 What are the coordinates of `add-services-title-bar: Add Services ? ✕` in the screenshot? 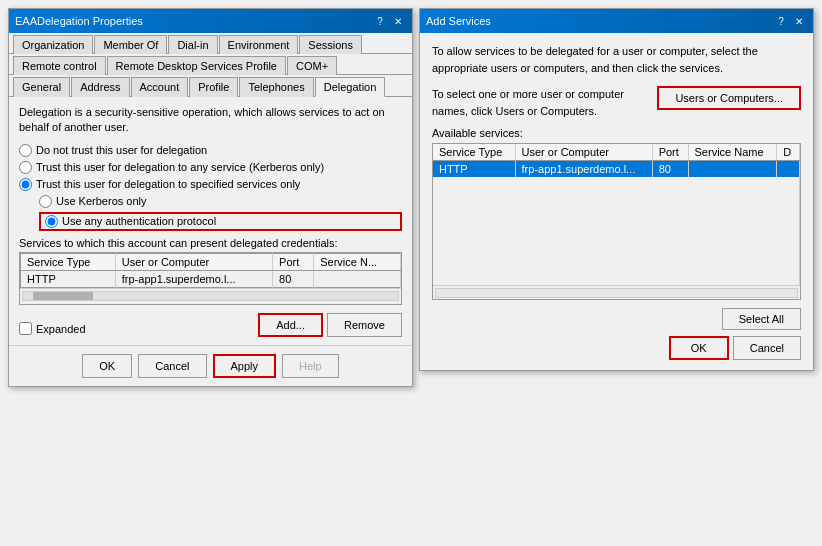 It's located at (616, 21).